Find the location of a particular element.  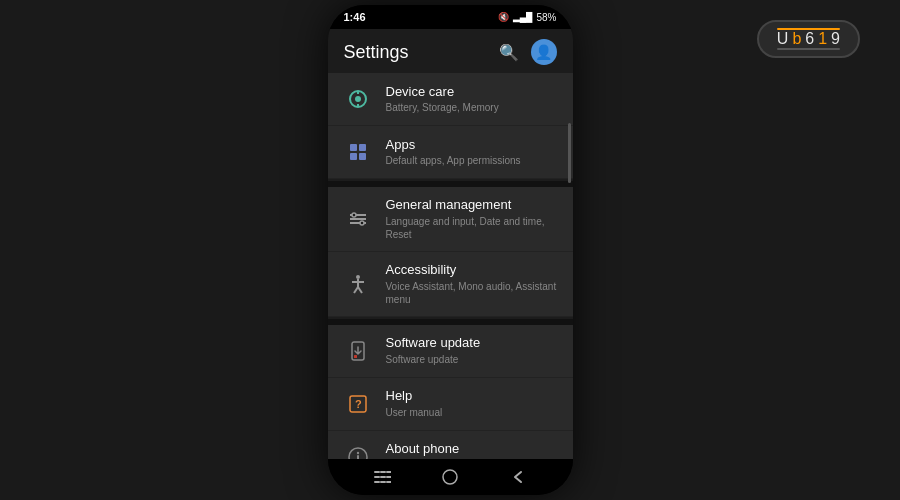

avatar-icon: 👤 is located at coordinates (544, 52).